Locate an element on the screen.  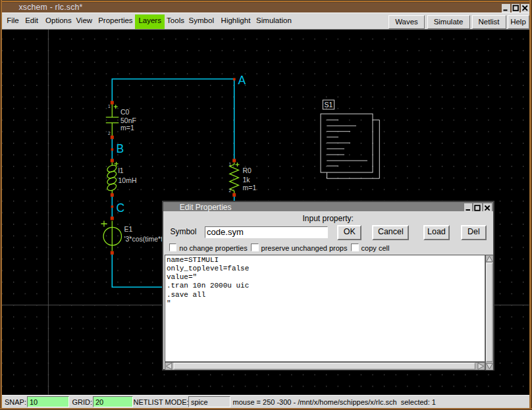
svg-text: 10mH is located at coordinates (128, 180).